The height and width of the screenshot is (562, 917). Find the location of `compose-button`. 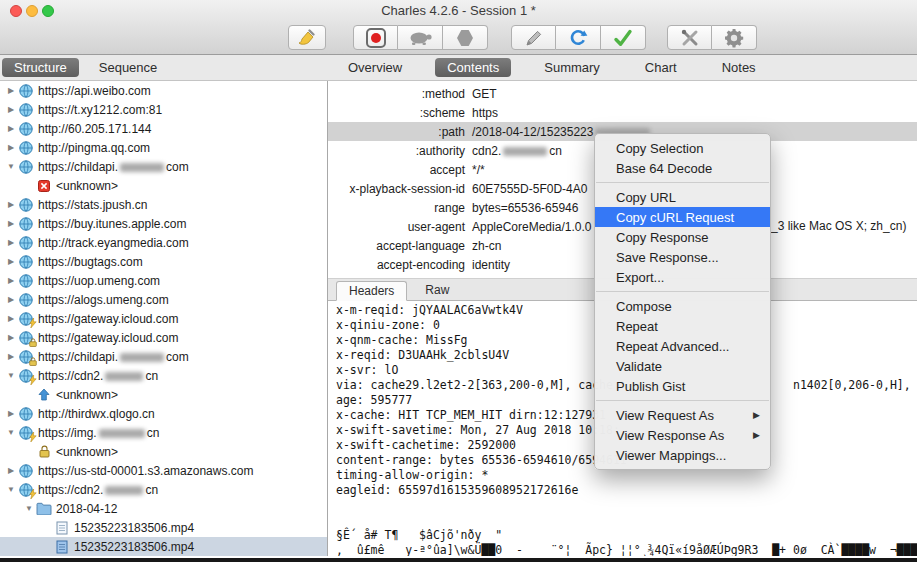

compose-button is located at coordinates (534, 38).